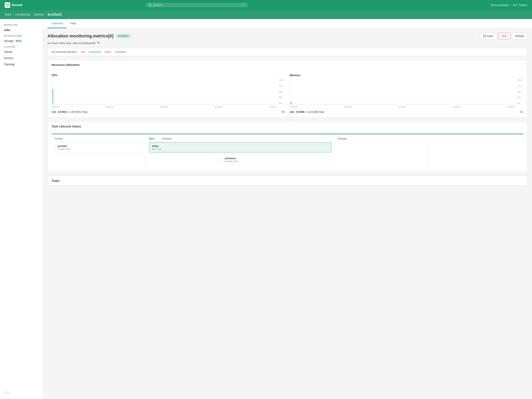 This screenshot has width=532, height=399. Describe the element at coordinates (266, 14) in the screenshot. I see `breadcrumb: Jobs / monitoring / metrics / 6c125a03` at that location.